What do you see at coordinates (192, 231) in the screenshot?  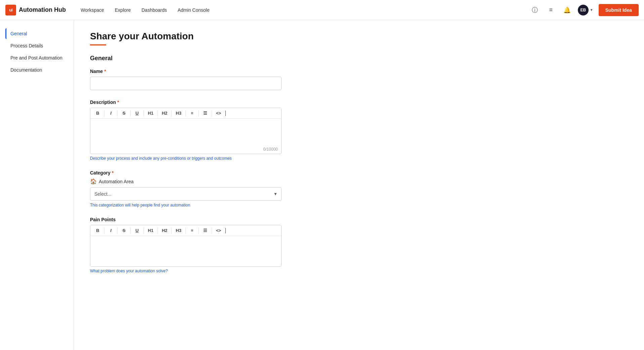 I see `pain-points-ul-button: ≡` at bounding box center [192, 231].